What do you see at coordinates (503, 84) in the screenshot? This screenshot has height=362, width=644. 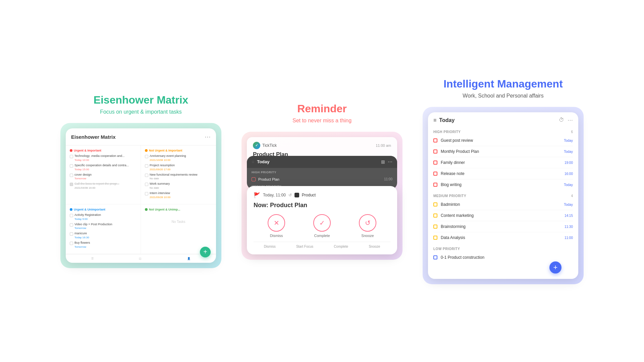 I see `intelligent-title: Intelligent Management` at bounding box center [503, 84].